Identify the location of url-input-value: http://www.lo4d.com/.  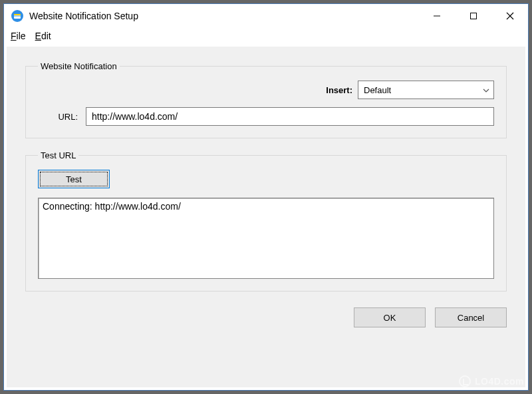
(134, 116).